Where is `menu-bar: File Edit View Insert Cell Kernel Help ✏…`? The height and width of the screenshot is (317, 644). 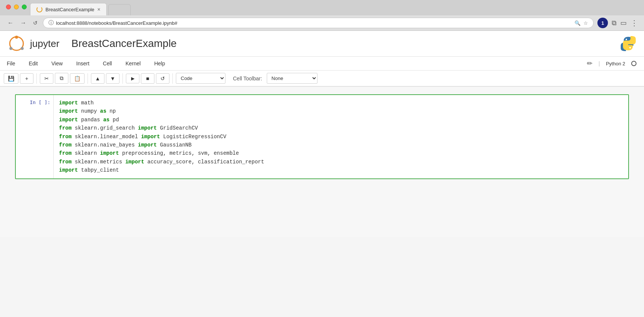 menu-bar: File Edit View Insert Cell Kernel Help ✏… is located at coordinates (322, 64).